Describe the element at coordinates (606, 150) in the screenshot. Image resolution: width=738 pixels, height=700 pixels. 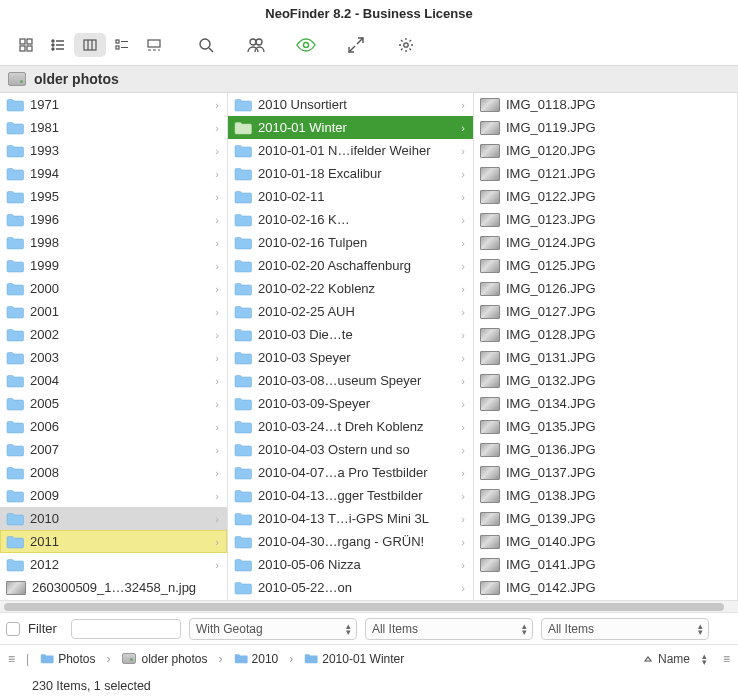
I see `list-item: IMG_0120.JPG` at that location.